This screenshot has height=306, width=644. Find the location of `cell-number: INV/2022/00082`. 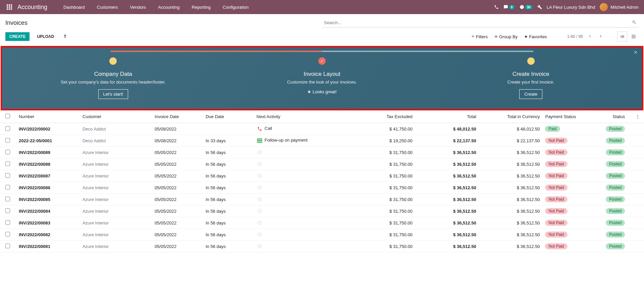

cell-number: INV/2022/00082 is located at coordinates (48, 235).